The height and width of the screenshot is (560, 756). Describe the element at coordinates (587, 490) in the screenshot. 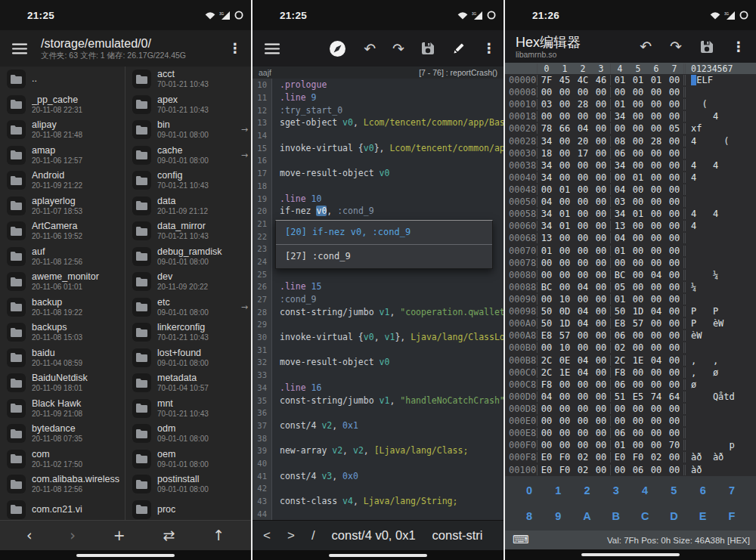

I see `hex-key-2: 2` at that location.